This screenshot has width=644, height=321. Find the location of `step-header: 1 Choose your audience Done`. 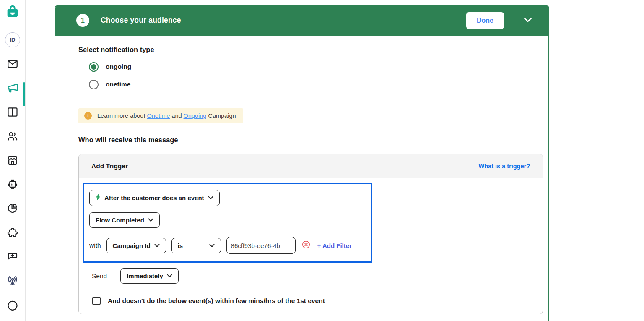

step-header: 1 Choose your audience Done is located at coordinates (302, 20).